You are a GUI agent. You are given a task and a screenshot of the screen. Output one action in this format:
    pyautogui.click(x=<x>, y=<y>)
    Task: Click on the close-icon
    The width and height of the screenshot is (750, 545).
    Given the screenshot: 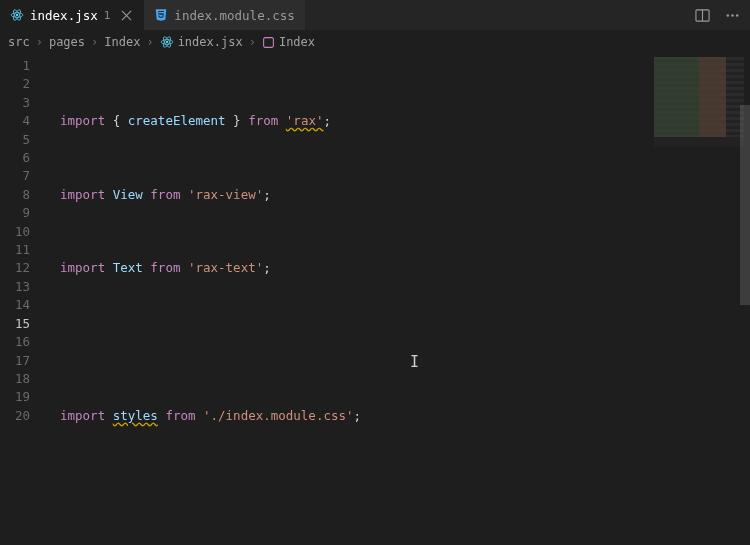 What is the action you would take?
    pyautogui.click(x=126, y=15)
    